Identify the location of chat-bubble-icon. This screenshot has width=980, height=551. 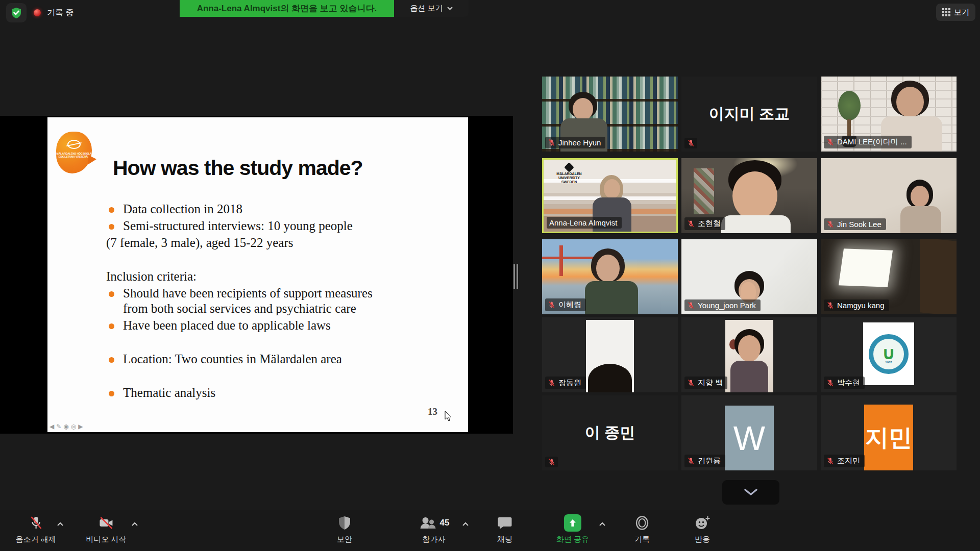
(505, 523).